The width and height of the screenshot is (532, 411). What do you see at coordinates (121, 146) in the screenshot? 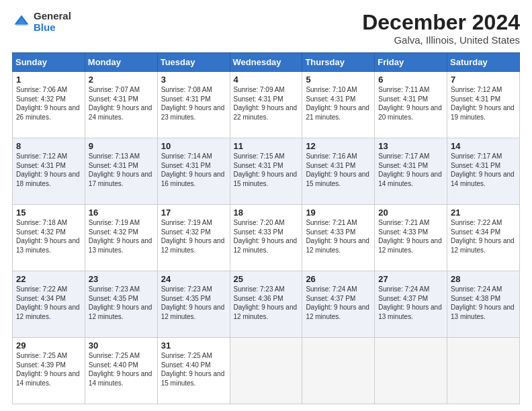
I see `day-number: 9` at bounding box center [121, 146].